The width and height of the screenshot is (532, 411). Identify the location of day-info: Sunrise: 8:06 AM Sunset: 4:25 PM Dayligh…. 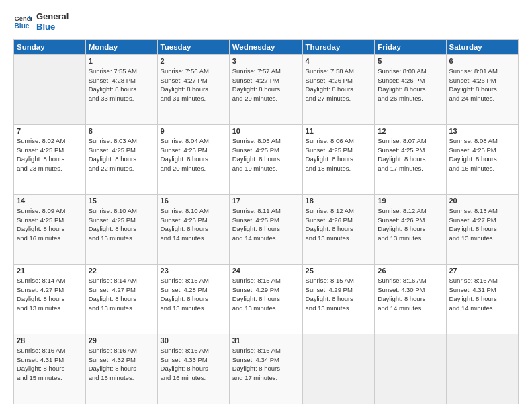
(339, 154).